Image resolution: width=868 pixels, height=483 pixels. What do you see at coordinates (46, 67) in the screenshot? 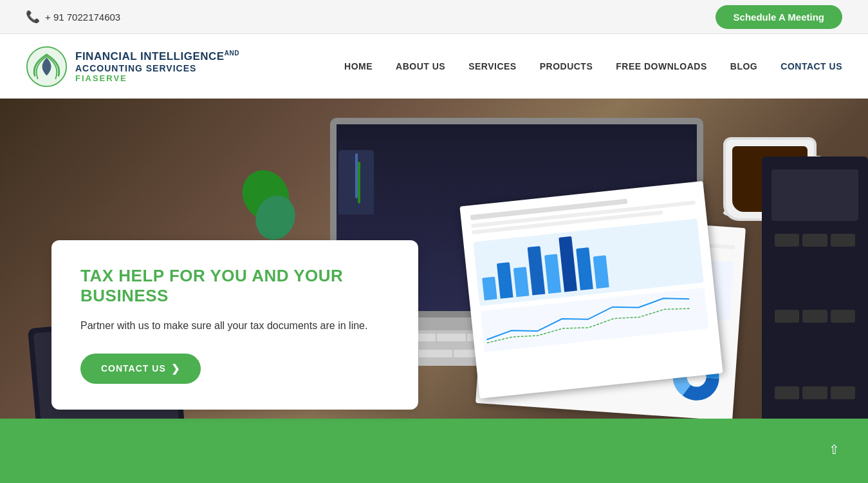
I see `logo-icon` at bounding box center [46, 67].